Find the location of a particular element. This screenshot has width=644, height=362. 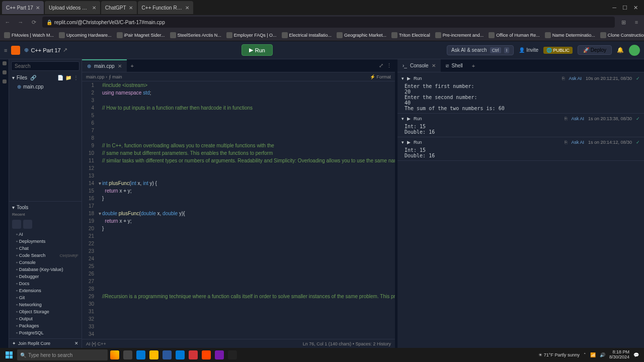

tool-item: ◦ Git is located at coordinates (45, 298).